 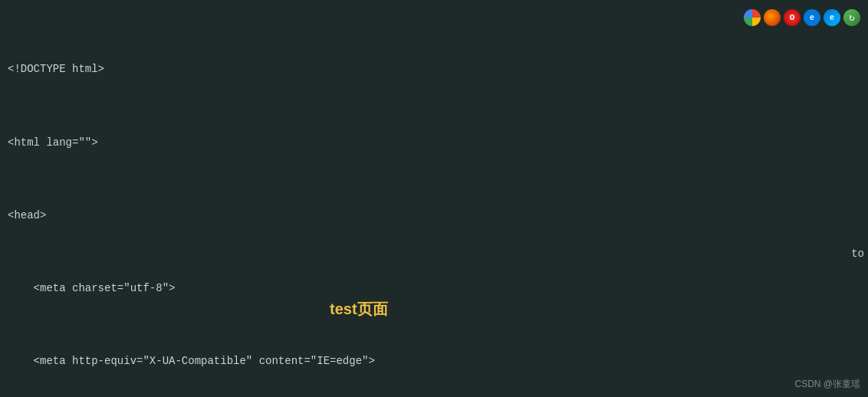 I want to click on opera-icon: O, so click(x=792, y=18).